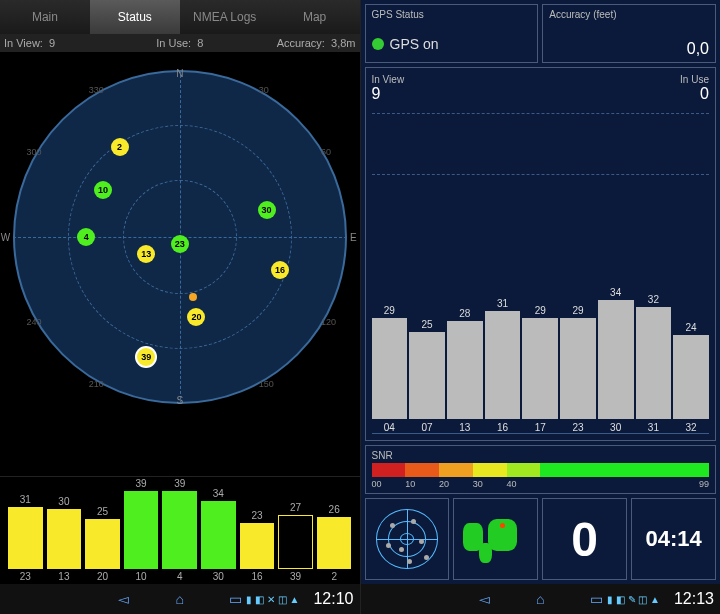 The width and height of the screenshot is (720, 614). What do you see at coordinates (694, 80) in the screenshot?
I see `inuse-label: In Use` at bounding box center [694, 80].